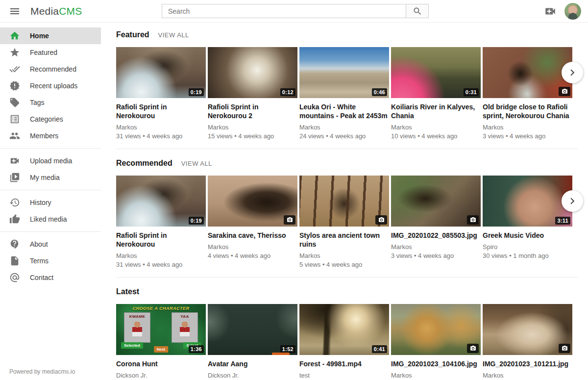  I want to click on media-card: 0:41Forest - 49981.mp4test17 views • 3 w…, so click(344, 342).